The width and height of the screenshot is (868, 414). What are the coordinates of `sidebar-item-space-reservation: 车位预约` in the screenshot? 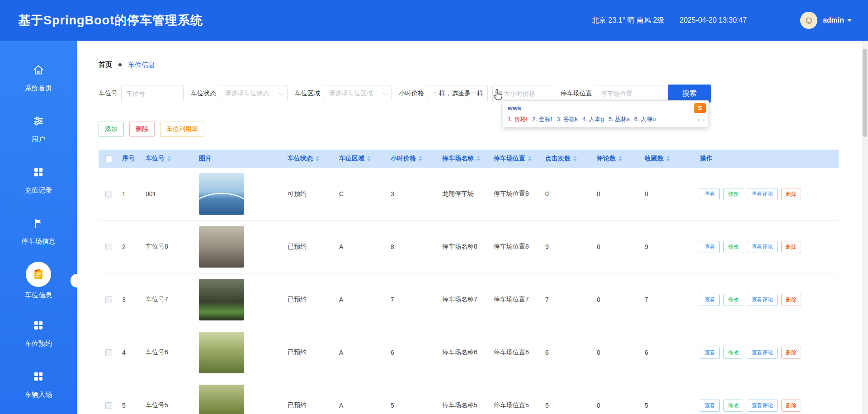 It's located at (38, 332).